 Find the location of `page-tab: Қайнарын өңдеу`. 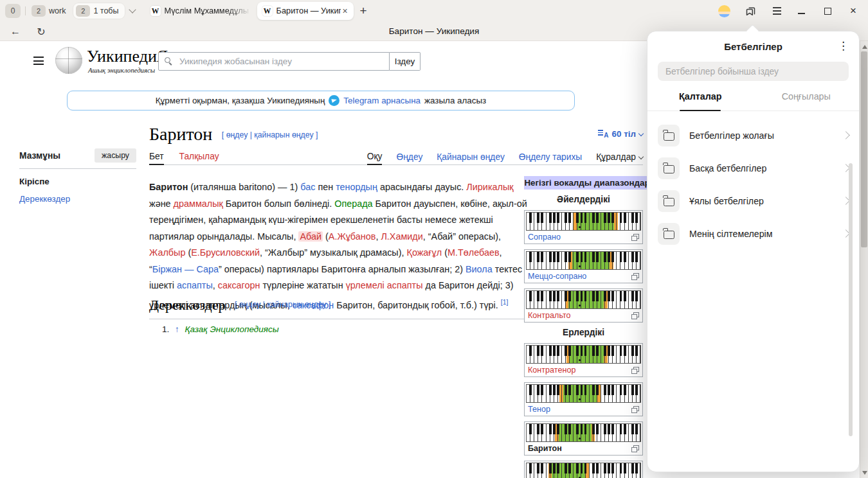

page-tab: Қайнарын өңдеу is located at coordinates (471, 158).